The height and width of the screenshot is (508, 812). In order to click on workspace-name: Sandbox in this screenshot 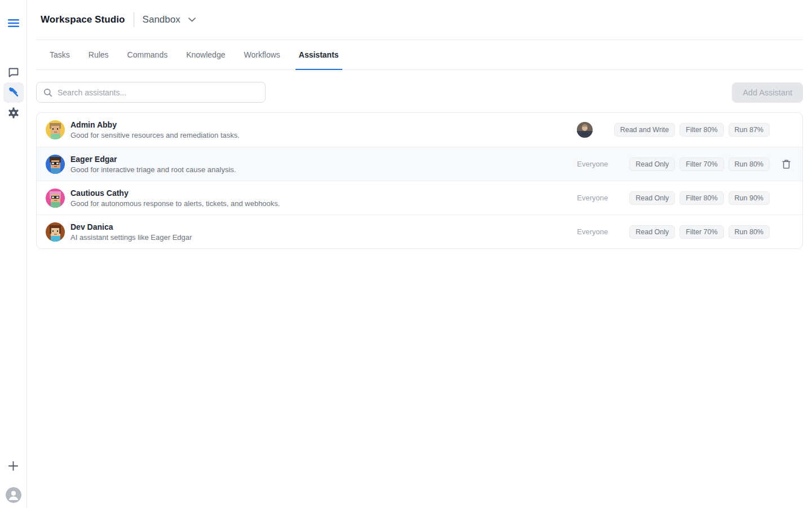, I will do `click(161, 20)`.